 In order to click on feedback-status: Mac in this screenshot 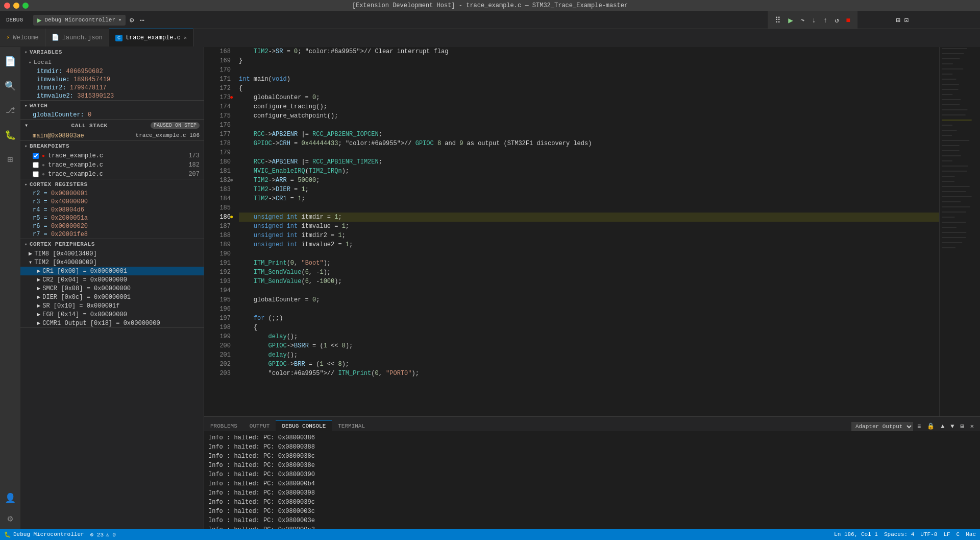, I will do `click(971, 534)`.